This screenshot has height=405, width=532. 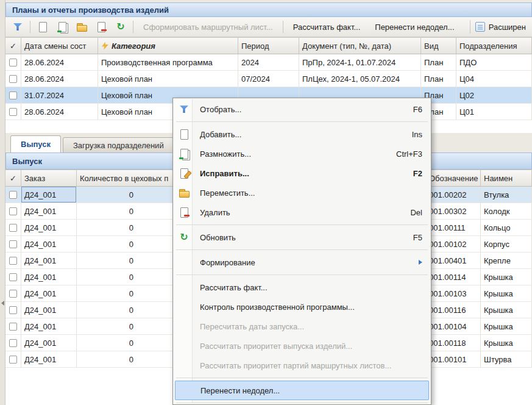 What do you see at coordinates (453, 277) in the screenshot?
I see `code-cell: 001.00114` at bounding box center [453, 277].